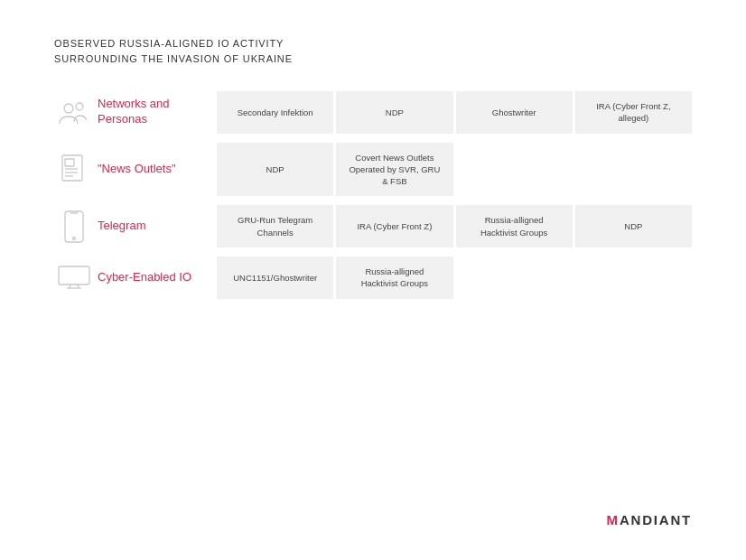 This screenshot has width=746, height=560. Describe the element at coordinates (275, 112) in the screenshot. I see `cell-networks-0: Secondary Infektion` at that location.